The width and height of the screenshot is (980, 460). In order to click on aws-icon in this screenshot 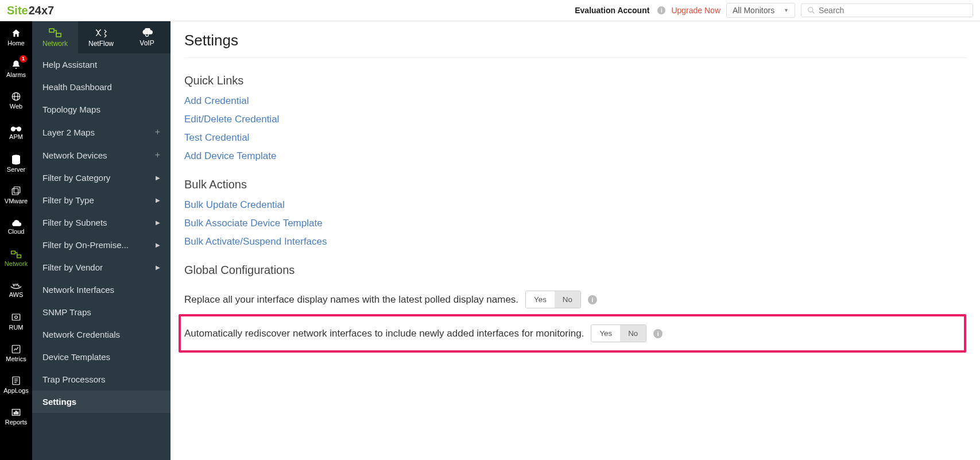, I will do `click(16, 286)`.